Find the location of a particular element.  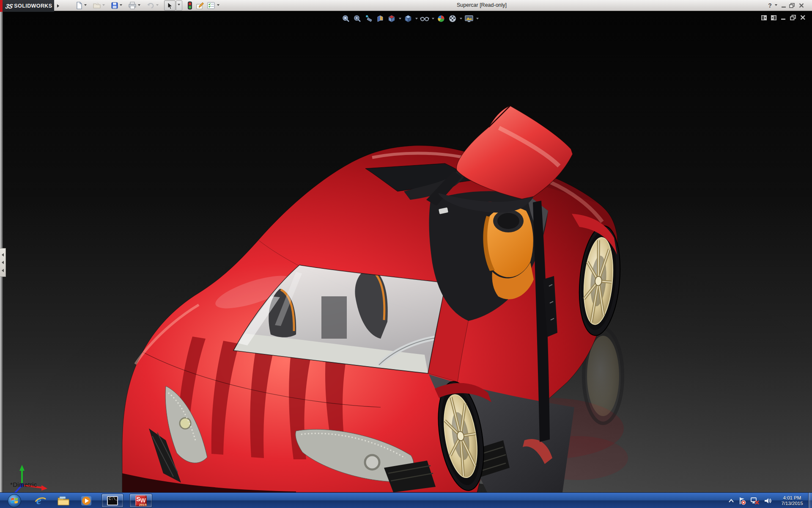

clock-time: 4:01 PM is located at coordinates (792, 498).